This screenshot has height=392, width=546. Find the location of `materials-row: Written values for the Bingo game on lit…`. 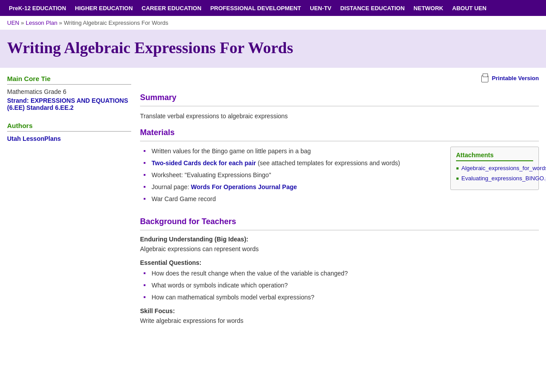

materials-row: Written values for the Bingo game on lit… is located at coordinates (339, 176).